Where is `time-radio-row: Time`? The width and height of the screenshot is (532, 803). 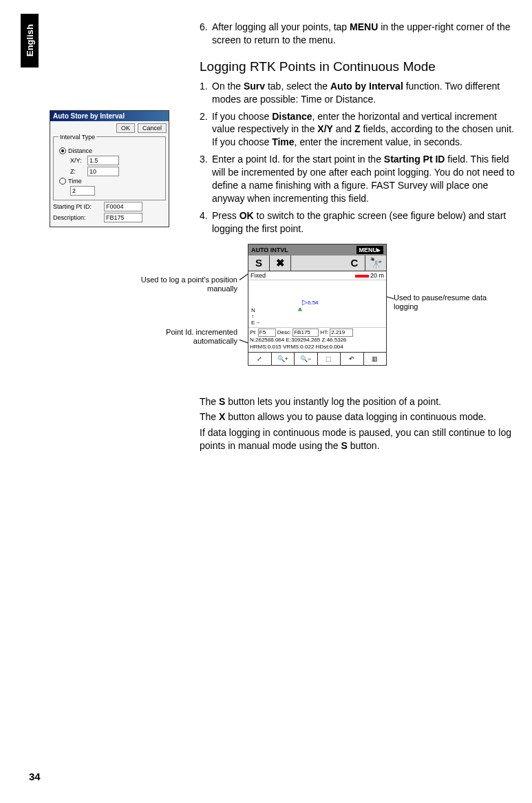
time-radio-row: Time is located at coordinates (111, 181).